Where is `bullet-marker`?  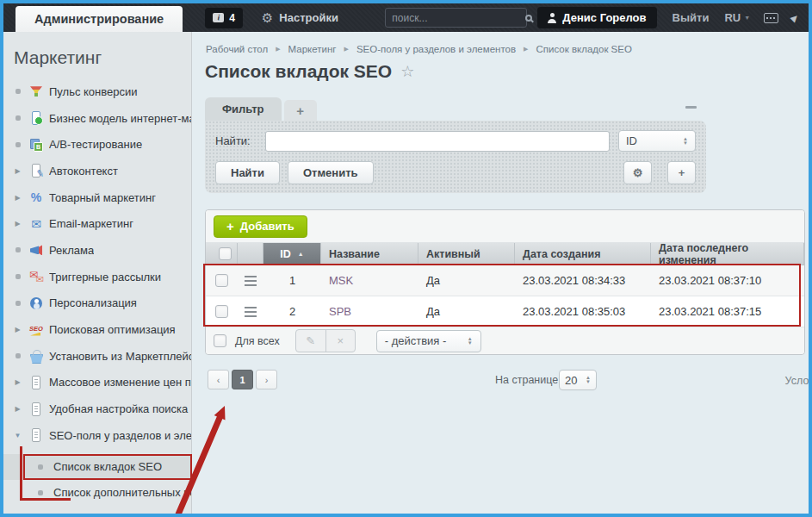
bullet-marker is located at coordinates (17, 145).